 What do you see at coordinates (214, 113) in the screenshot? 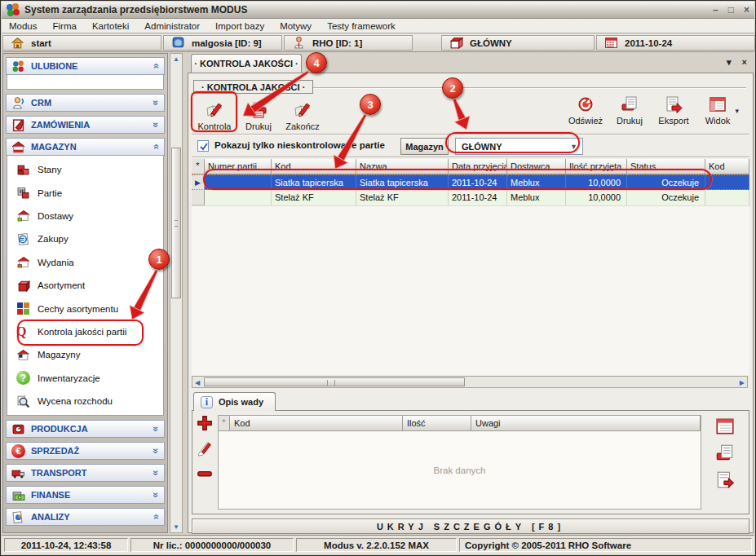
I see `kontrola-button: Kontrola` at bounding box center [214, 113].